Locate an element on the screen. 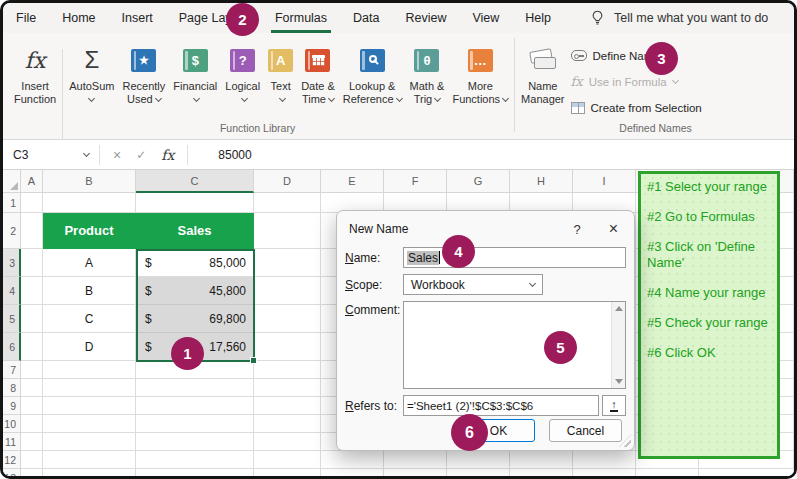  cell-F12 is located at coordinates (416, 460).